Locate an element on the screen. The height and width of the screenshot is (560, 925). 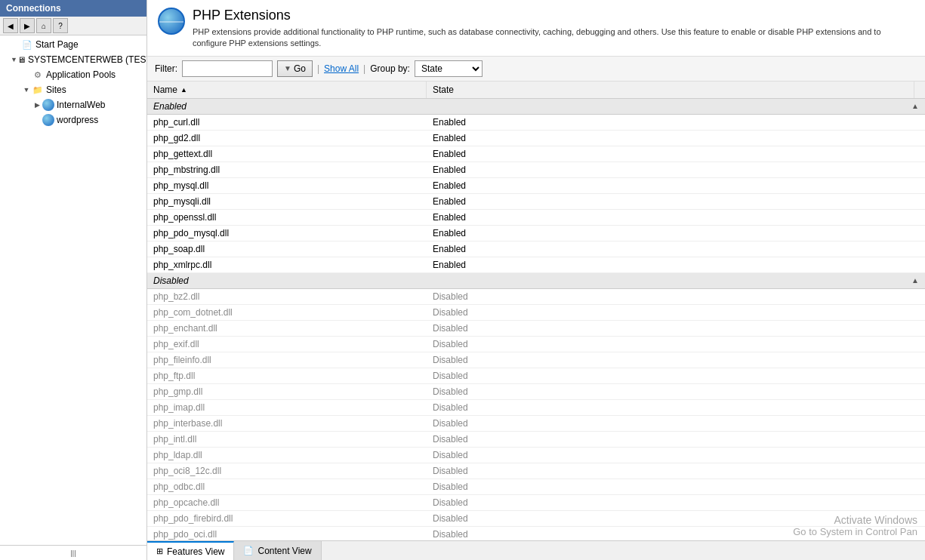
group-header-disabled: Disabled▲ is located at coordinates (536, 281).